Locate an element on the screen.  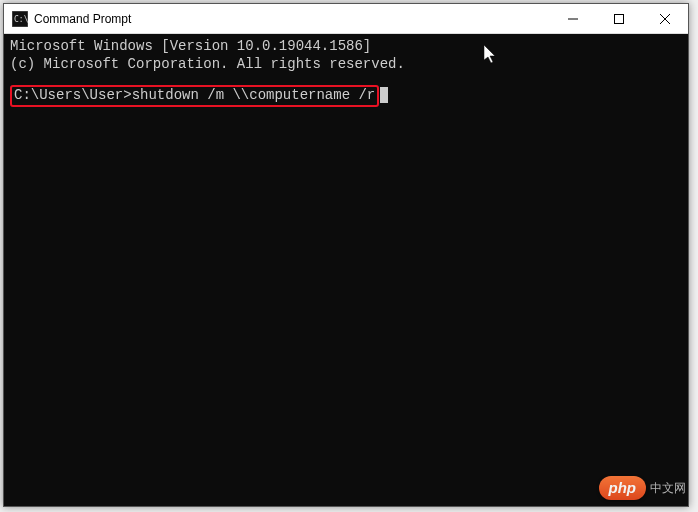
window-title: Command Prompt is located at coordinates (292, 19).